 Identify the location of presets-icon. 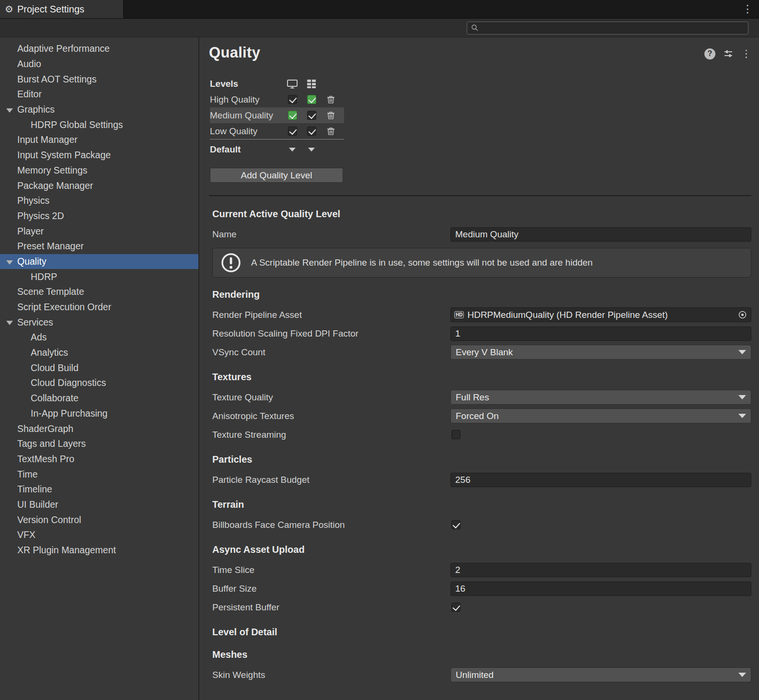
(728, 54).